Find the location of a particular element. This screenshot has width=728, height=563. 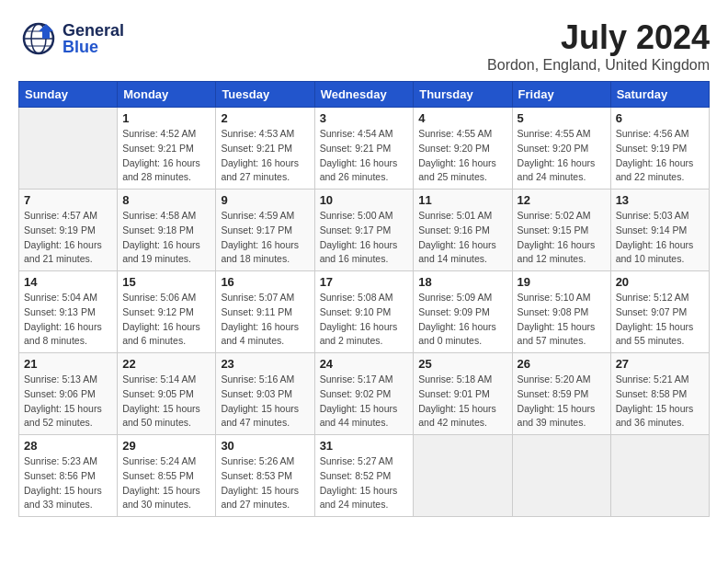

day-info: Sunrise: 5:02 AMSunset: 9:15 PMDaylight:… is located at coordinates (562, 237).